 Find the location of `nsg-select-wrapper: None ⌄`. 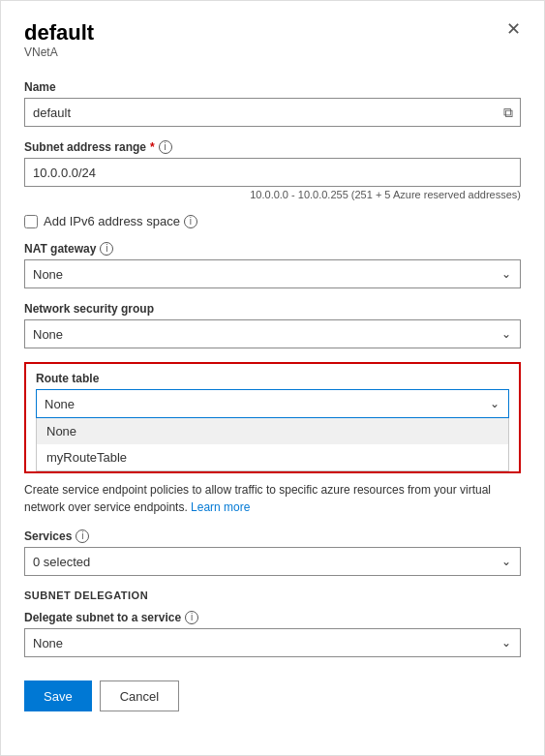

nsg-select-wrapper: None ⌄ is located at coordinates (273, 334).